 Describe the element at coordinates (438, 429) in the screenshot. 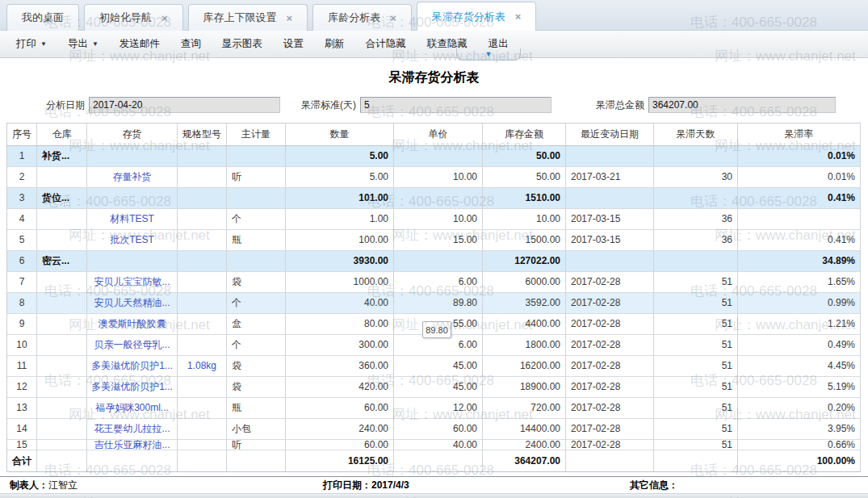

I see `cell-price: 60.00` at that location.